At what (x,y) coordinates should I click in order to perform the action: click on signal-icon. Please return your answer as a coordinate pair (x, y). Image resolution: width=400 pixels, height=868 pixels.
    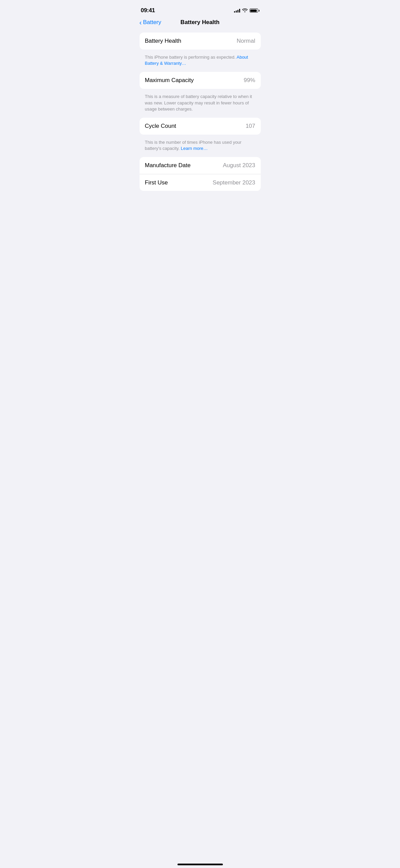
    Looking at the image, I should click on (237, 11).